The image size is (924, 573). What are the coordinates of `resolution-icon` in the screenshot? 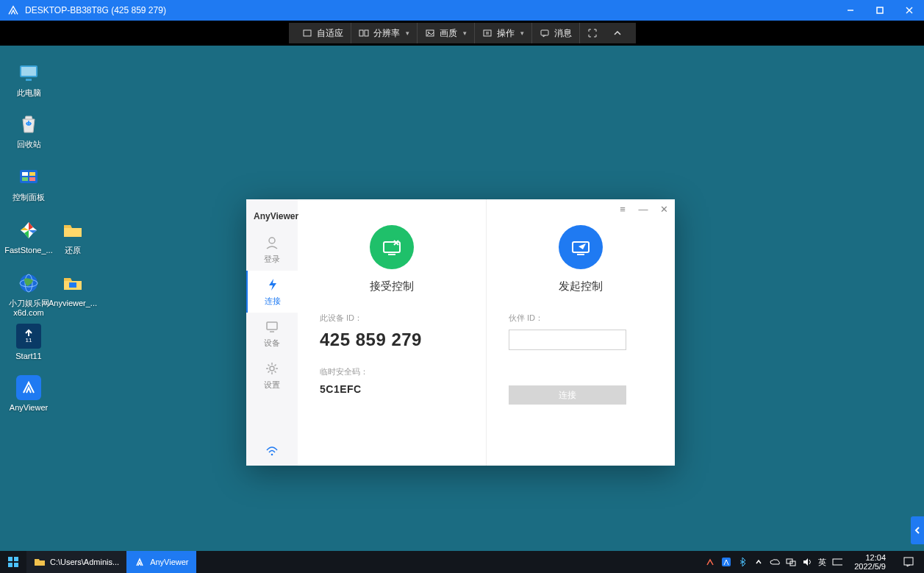 It's located at (364, 33).